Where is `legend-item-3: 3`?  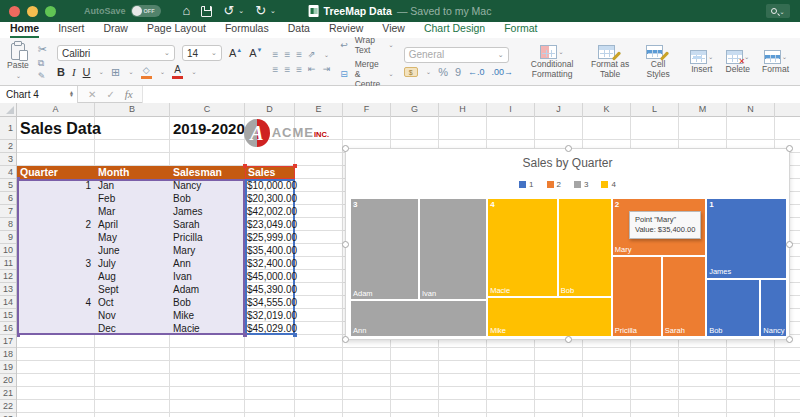
legend-item-3: 3 is located at coordinates (581, 184).